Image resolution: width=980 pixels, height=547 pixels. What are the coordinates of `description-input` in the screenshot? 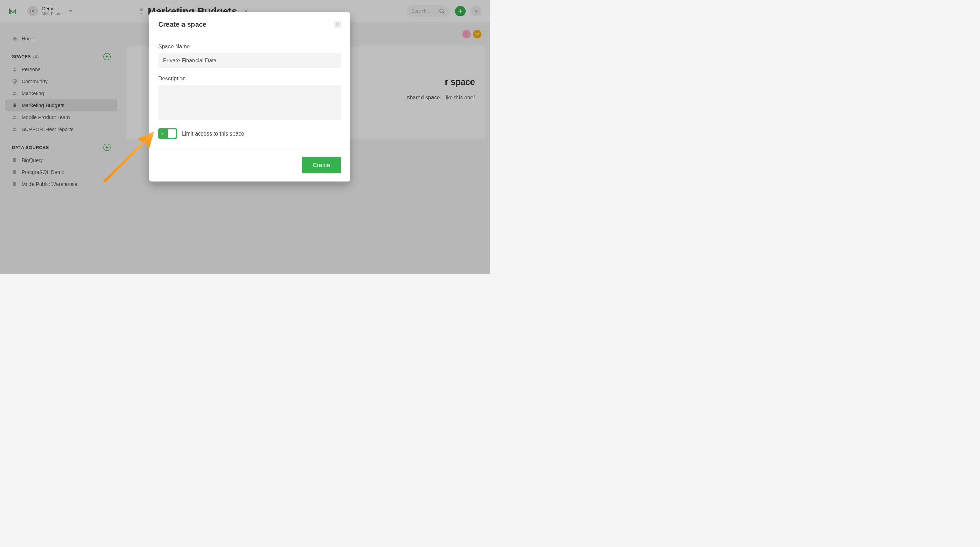 It's located at (250, 103).